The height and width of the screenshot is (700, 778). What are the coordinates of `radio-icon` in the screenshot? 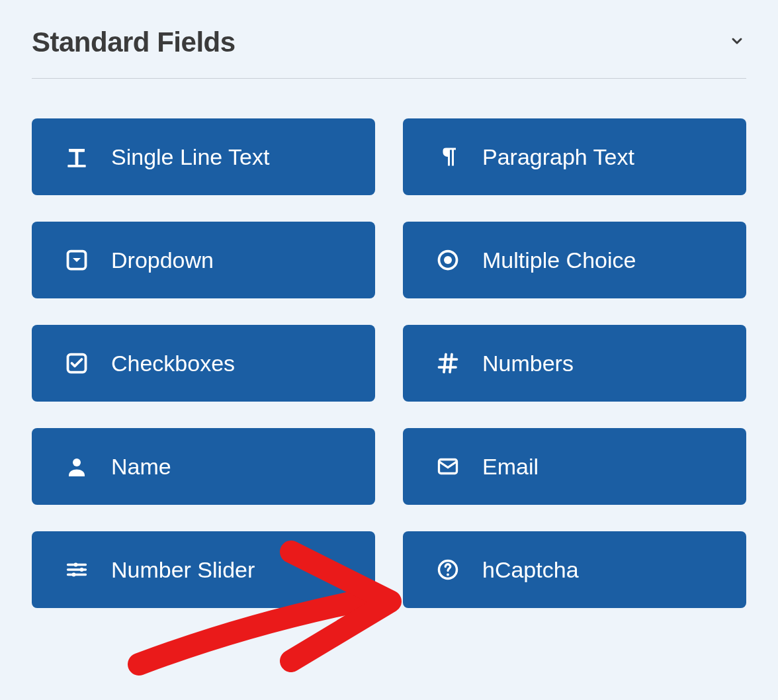 It's located at (448, 260).